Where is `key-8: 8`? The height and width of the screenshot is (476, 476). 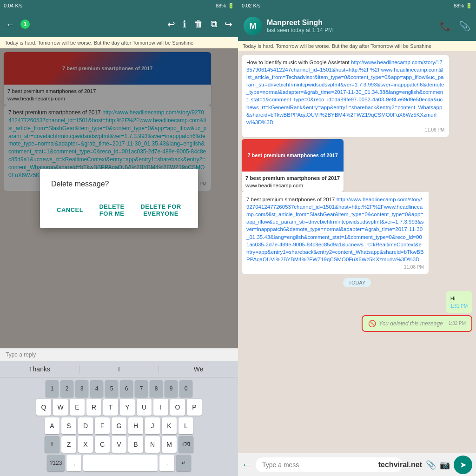
key-8: 8 is located at coordinates (156, 389).